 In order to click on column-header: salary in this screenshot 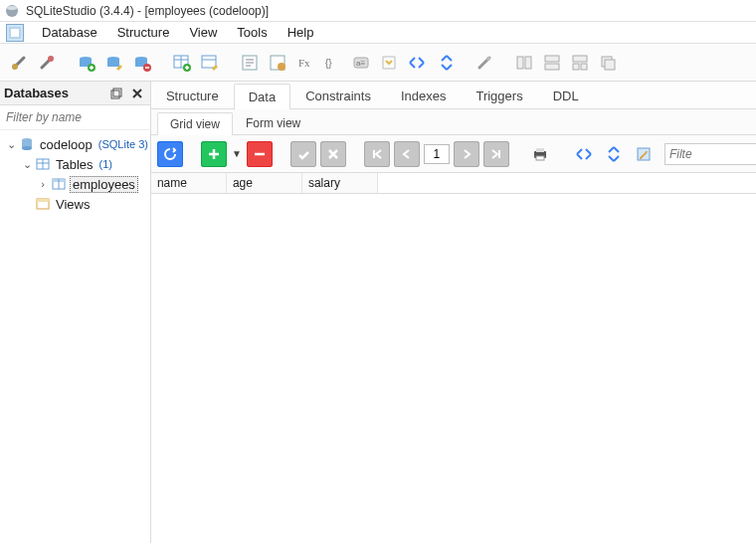, I will do `click(340, 183)`.